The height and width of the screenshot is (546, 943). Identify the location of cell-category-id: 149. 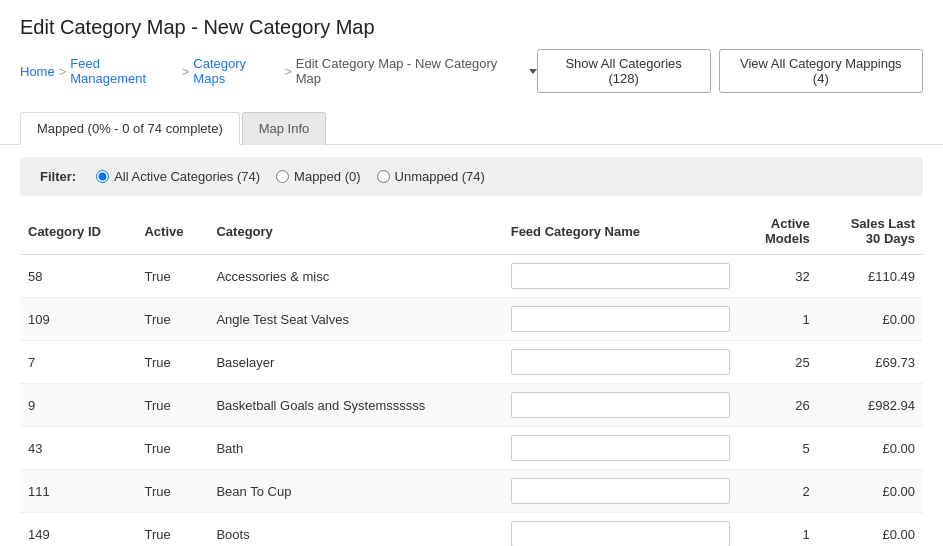
(78, 530).